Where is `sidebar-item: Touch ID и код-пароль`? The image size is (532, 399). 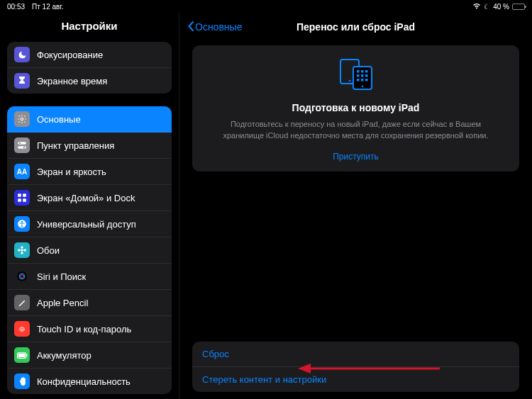 sidebar-item: Touch ID и код-пароль is located at coordinates (89, 329).